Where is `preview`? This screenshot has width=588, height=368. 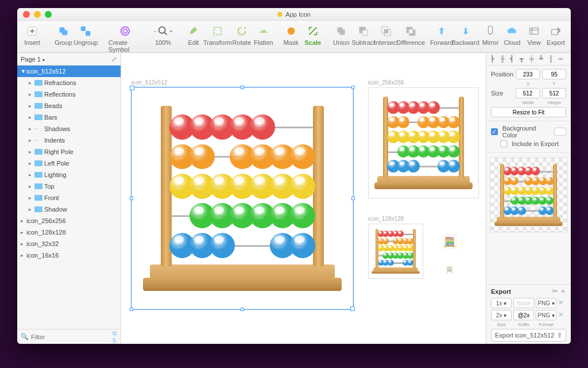
preview is located at coordinates (528, 195).